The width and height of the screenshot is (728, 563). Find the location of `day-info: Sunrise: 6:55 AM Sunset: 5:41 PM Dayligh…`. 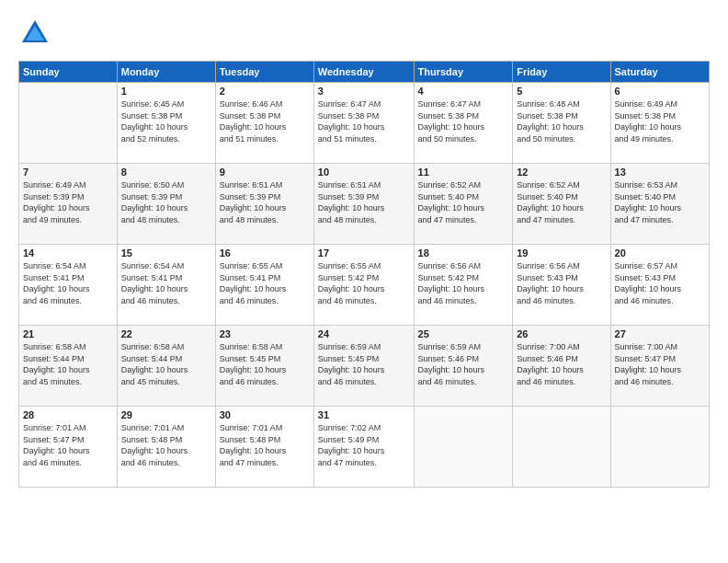

day-info: Sunrise: 6:55 AM Sunset: 5:41 PM Dayligh… is located at coordinates (265, 283).